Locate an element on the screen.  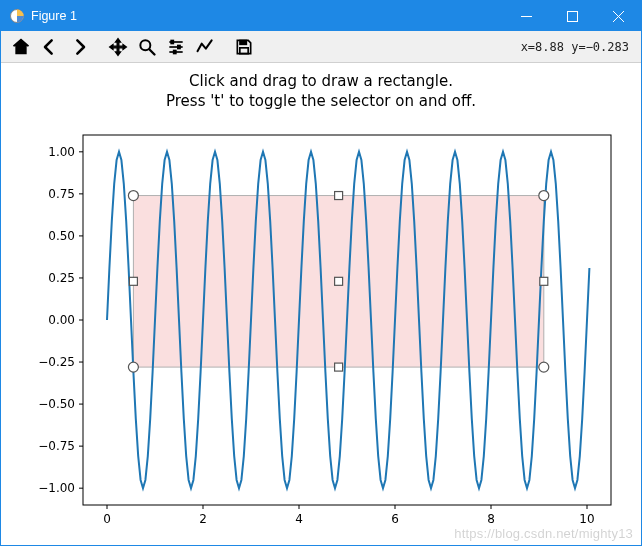
maximize-button is located at coordinates (572, 16).